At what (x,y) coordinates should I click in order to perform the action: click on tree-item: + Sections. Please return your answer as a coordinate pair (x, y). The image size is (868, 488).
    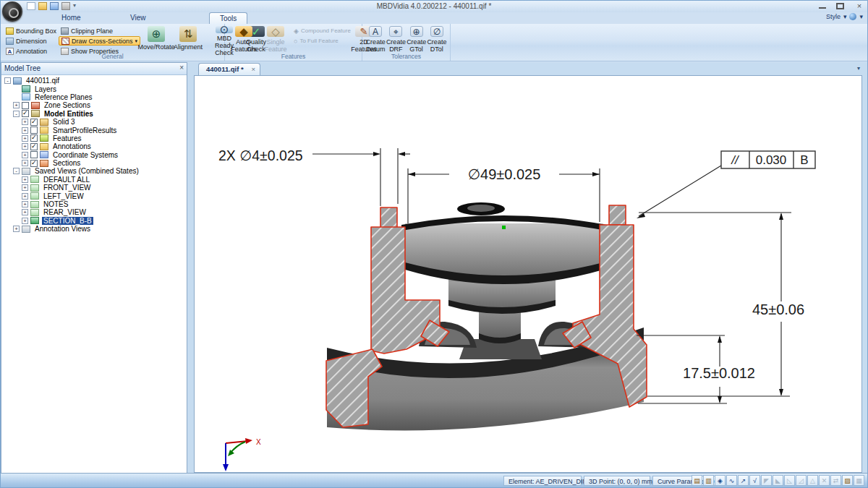
    Looking at the image, I should click on (94, 163).